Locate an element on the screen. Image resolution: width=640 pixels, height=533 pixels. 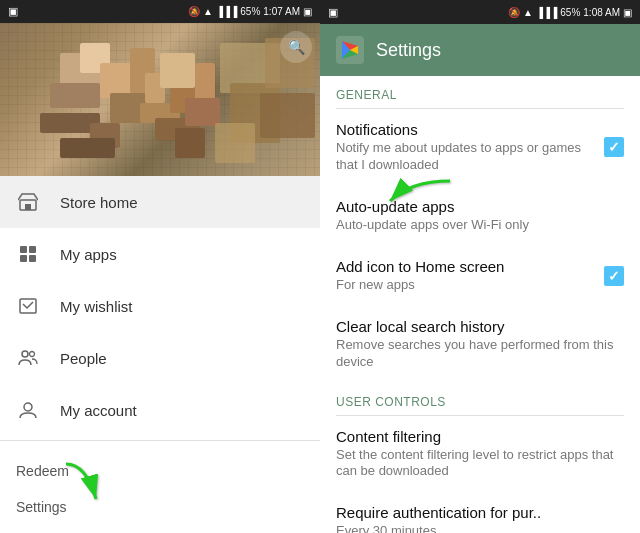
nav-divider is located at coordinates (160, 440).